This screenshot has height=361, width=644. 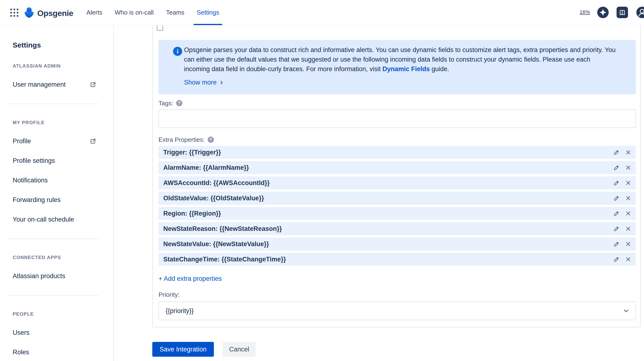 What do you see at coordinates (37, 200) in the screenshot?
I see `sidebar-item-label: Forwarding rules` at bounding box center [37, 200].